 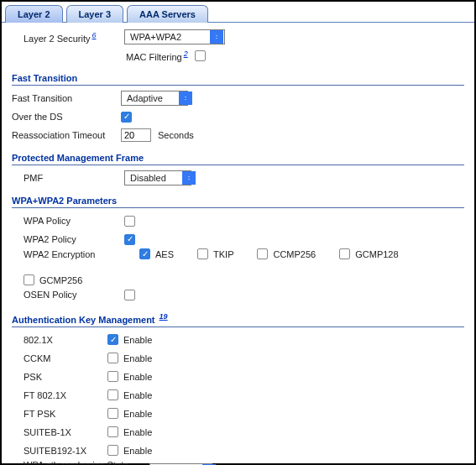 I want to click on akm-ft8021x-label: FT 802.1X, so click(x=65, y=395).